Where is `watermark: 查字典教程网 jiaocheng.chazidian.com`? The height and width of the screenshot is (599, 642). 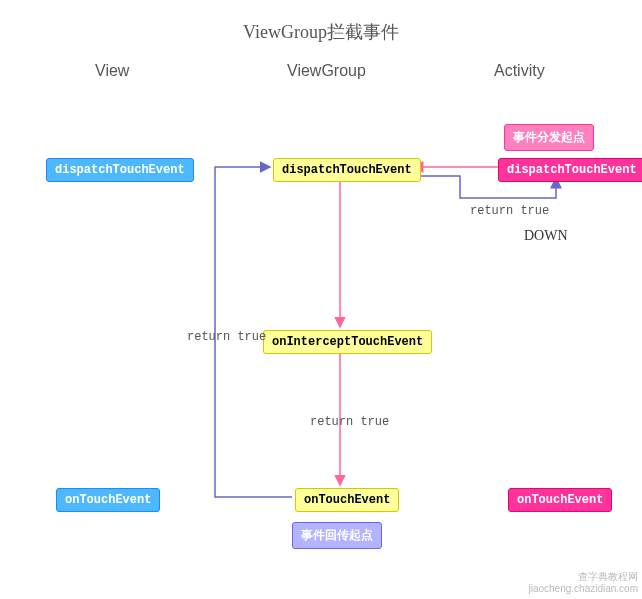 watermark: 查字典教程网 jiaocheng.chazidian.com is located at coordinates (583, 583).